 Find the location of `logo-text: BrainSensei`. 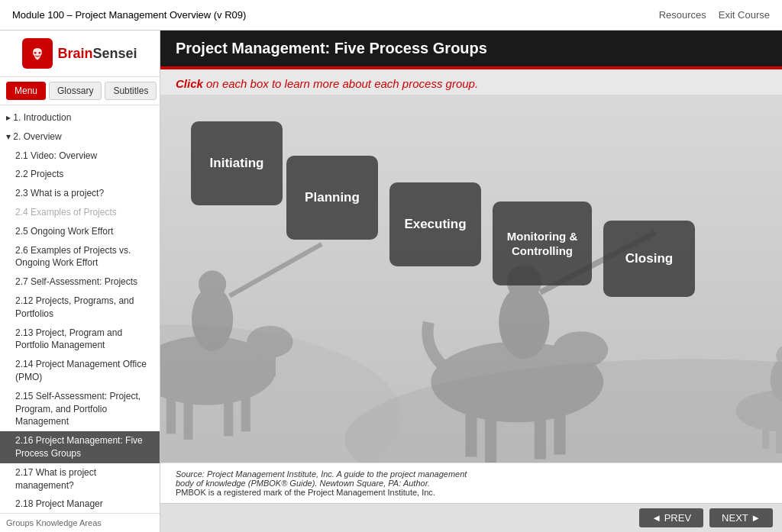

logo-text: BrainSensei is located at coordinates (97, 53).